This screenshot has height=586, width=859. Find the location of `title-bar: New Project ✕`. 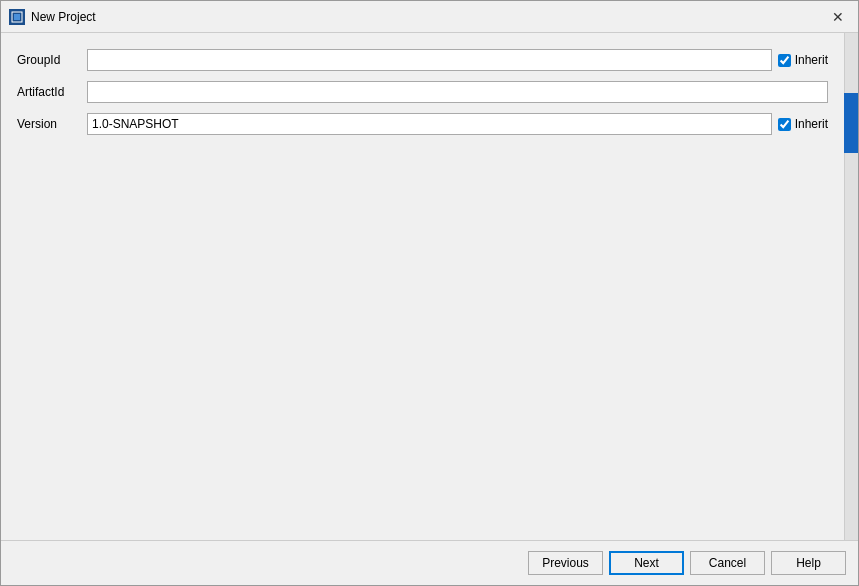

title-bar: New Project ✕ is located at coordinates (430, 17).